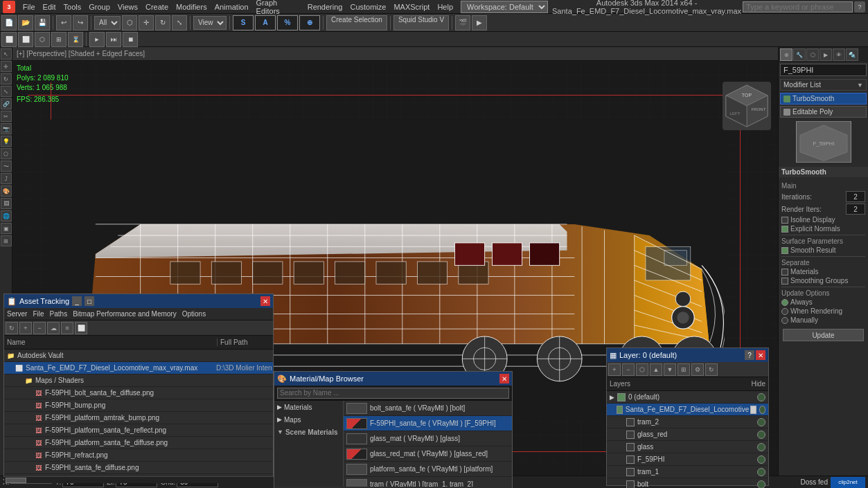  I want to click on modify-tab: 🔧, so click(799, 55).